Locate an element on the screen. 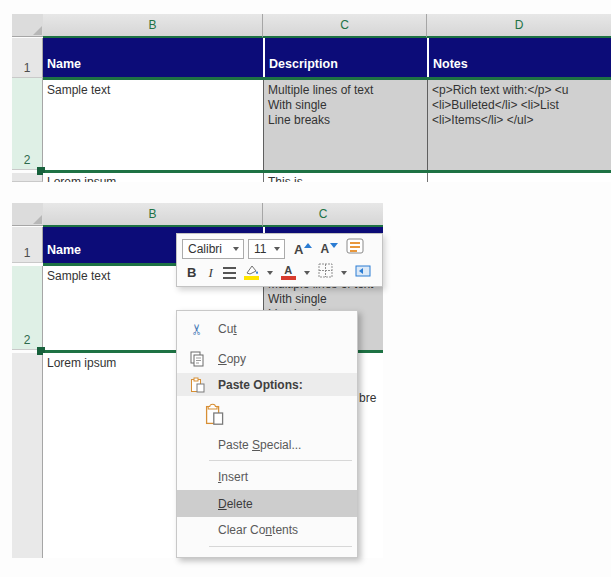 The height and width of the screenshot is (577, 611). border-grid-icon is located at coordinates (326, 272).